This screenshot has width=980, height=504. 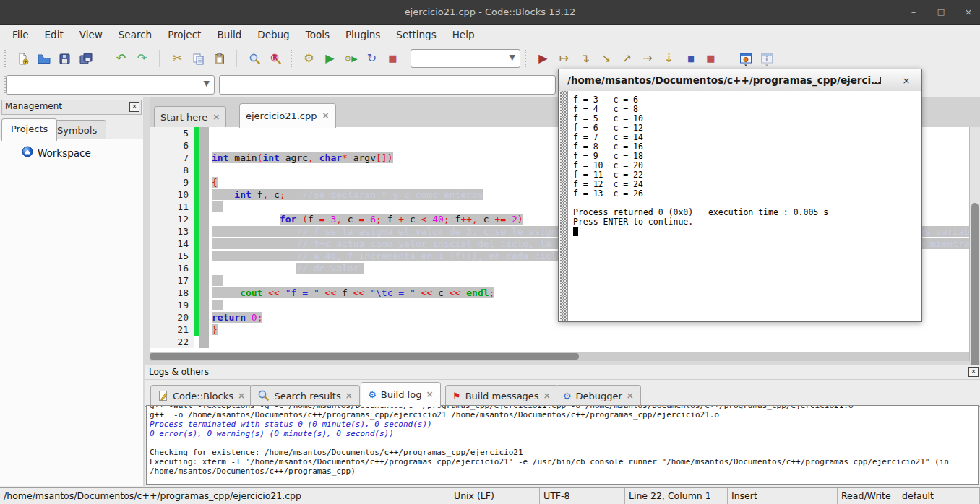 What do you see at coordinates (172, 244) in the screenshot?
I see `line-number: 14` at bounding box center [172, 244].